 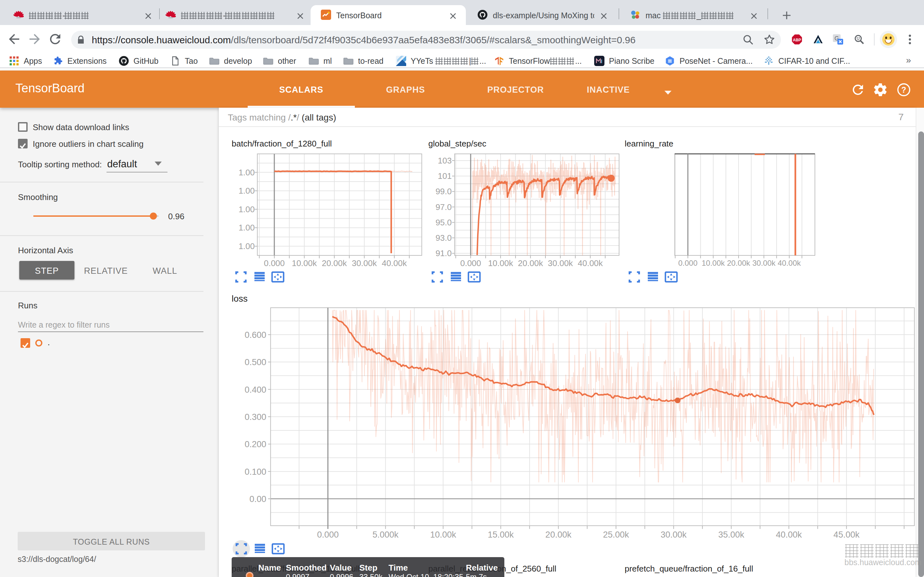 What do you see at coordinates (255, 390) in the screenshot?
I see `svg-text: 0.400` at bounding box center [255, 390].